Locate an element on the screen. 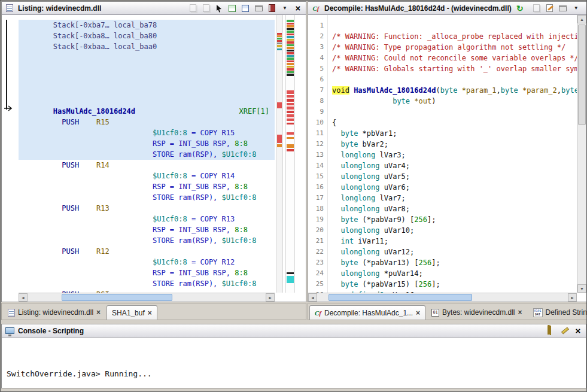 Image resolution: width=587 pixels, height=392 pixels. listing-line: Stack[-0xbaa… local_baa0 is located at coordinates (147, 47).